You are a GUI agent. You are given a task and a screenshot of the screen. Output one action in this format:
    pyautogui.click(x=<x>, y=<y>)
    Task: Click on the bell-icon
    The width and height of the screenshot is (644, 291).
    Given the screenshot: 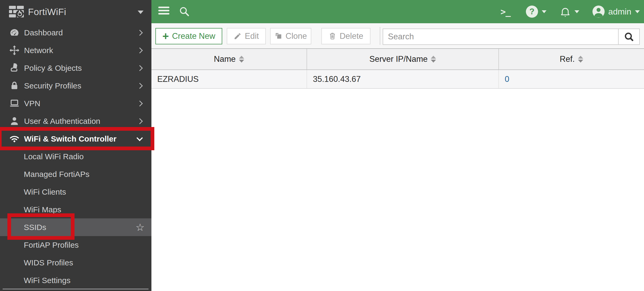 What is the action you would take?
    pyautogui.click(x=565, y=12)
    